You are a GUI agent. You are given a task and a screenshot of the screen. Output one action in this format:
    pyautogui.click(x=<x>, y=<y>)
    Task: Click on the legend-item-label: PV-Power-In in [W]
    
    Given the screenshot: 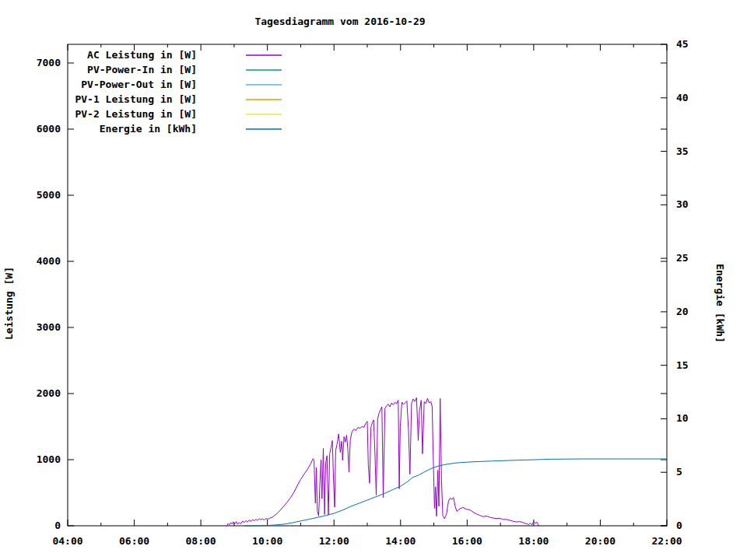 What is the action you would take?
    pyautogui.click(x=142, y=70)
    